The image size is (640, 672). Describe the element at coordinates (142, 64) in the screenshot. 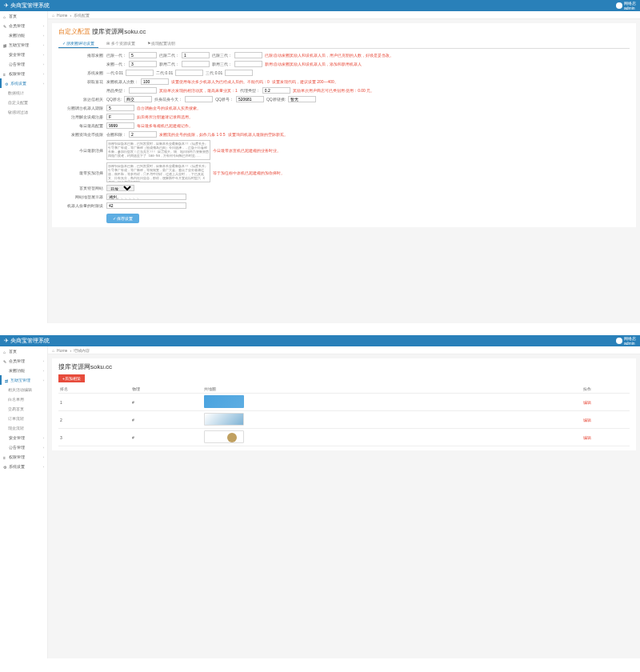

I see `input-n1` at that location.